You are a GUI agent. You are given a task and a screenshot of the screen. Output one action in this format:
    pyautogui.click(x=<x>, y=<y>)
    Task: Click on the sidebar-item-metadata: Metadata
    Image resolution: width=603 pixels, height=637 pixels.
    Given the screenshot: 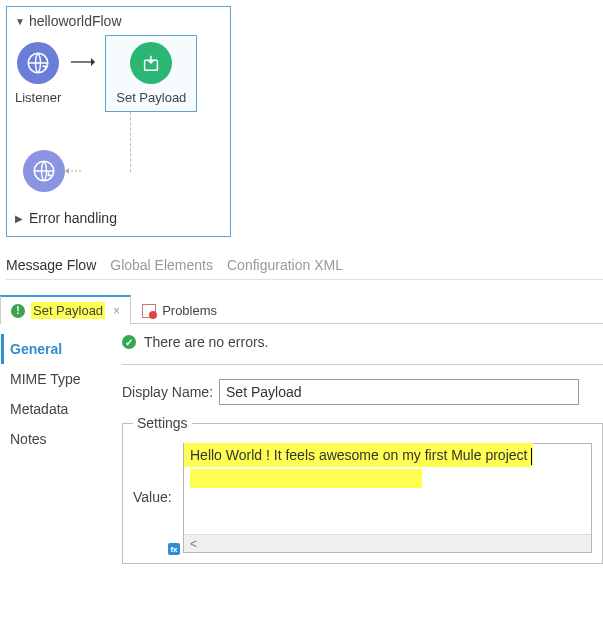 What is the action you would take?
    pyautogui.click(x=60, y=409)
    